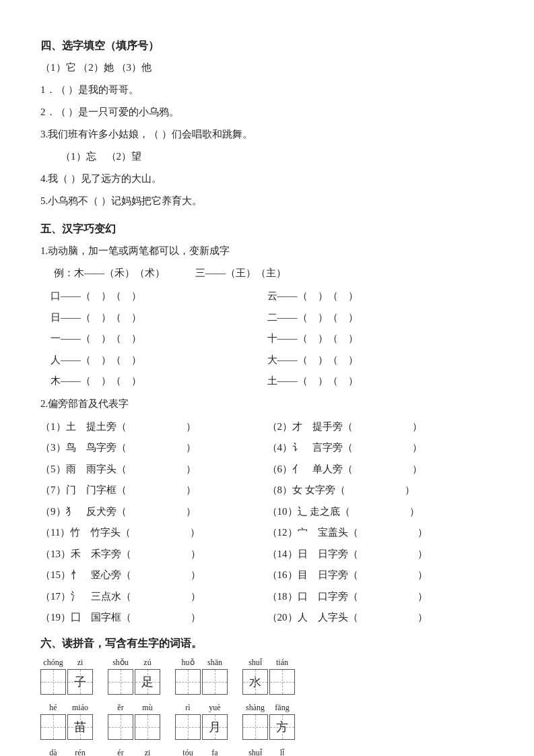 This screenshot has height=756, width=534. Describe the element at coordinates (282, 682) in the screenshot. I see `char-box-tian` at that location.